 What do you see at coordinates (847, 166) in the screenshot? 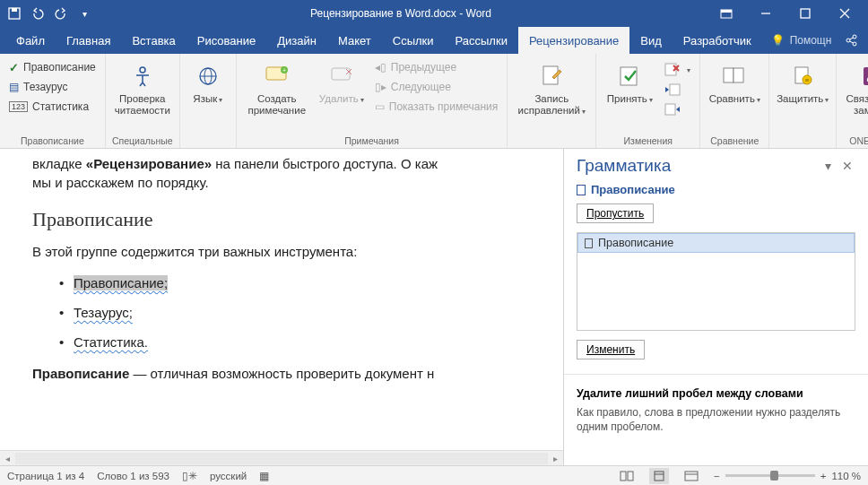
I see `pane-close-icon: ✕` at bounding box center [847, 166].